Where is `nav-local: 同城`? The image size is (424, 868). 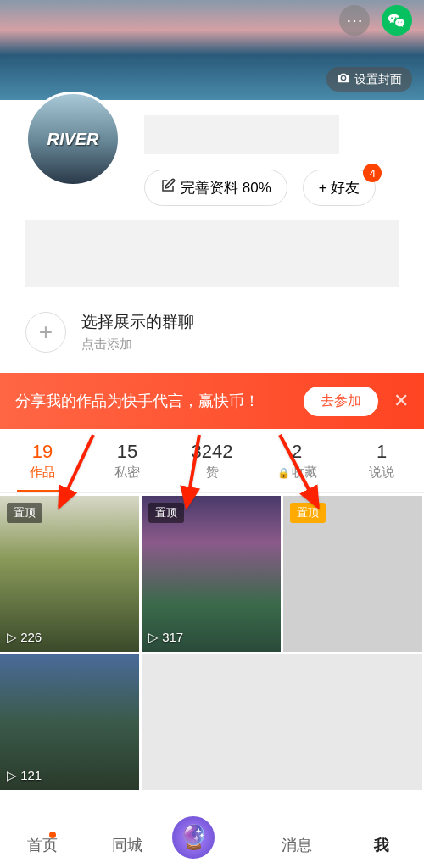 nav-local: 同城 is located at coordinates (127, 845).